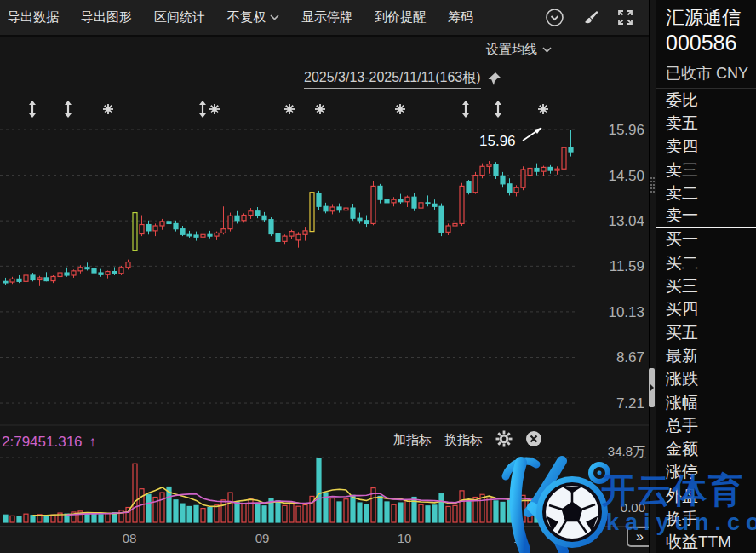 The image size is (756, 553). I want to click on quote-row-label: 卖二, so click(682, 193).